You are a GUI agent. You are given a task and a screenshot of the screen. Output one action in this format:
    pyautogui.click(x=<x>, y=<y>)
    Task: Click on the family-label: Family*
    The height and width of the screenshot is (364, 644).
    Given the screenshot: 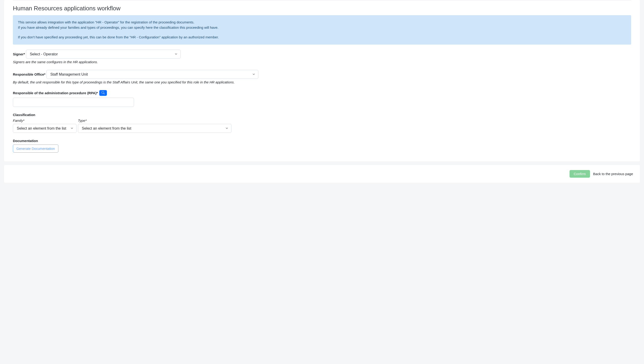 What is the action you would take?
    pyautogui.click(x=44, y=120)
    